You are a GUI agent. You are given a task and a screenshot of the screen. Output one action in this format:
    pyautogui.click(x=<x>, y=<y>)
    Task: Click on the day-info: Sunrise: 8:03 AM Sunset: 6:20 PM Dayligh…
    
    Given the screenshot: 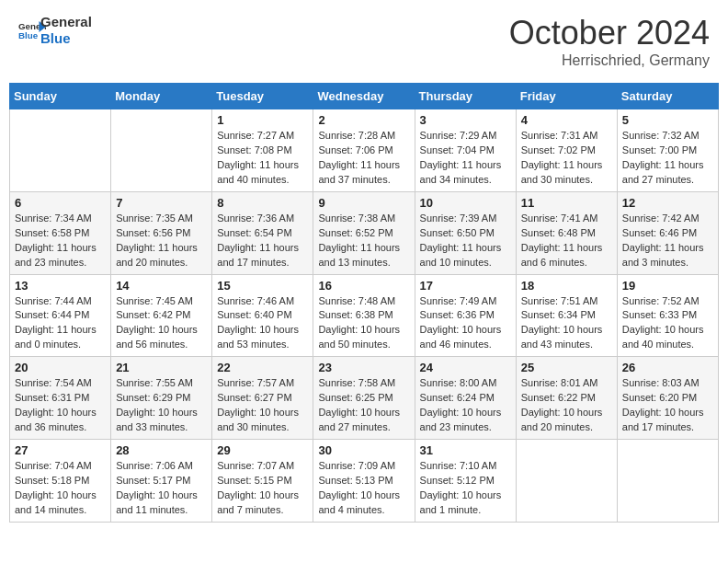 What is the action you would take?
    pyautogui.click(x=667, y=406)
    